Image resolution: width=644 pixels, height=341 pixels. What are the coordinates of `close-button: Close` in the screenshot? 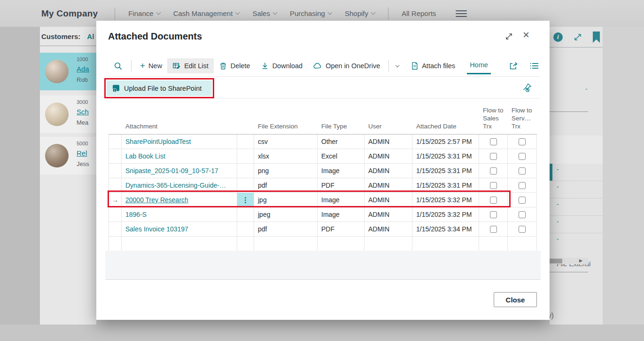 It's located at (515, 300).